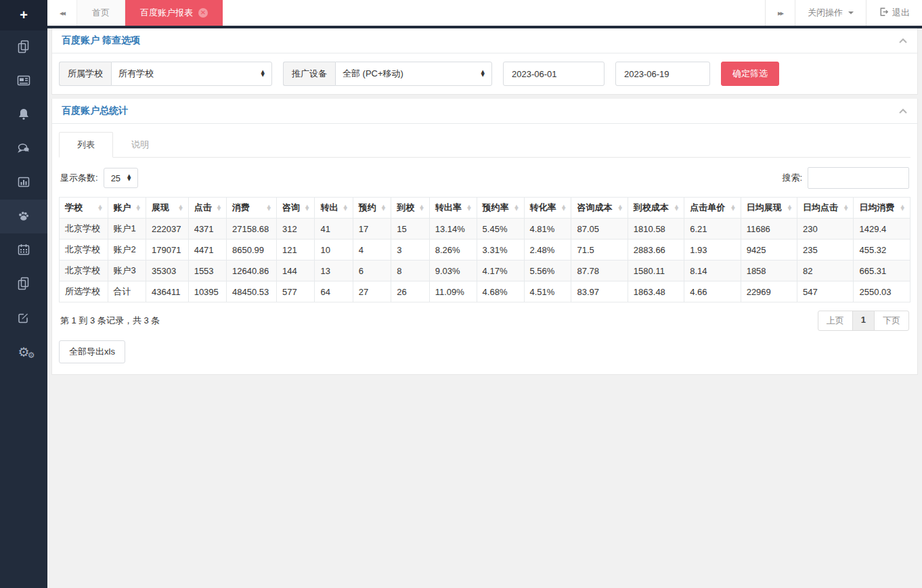 The image size is (922, 588). What do you see at coordinates (62, 13) in the screenshot?
I see `scroll-tabs-left-button: ◂◂` at bounding box center [62, 13].